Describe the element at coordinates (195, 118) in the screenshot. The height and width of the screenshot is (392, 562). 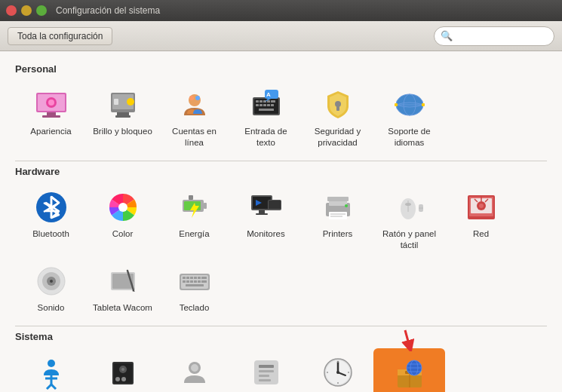
I see `item-cuentas: Cuentas en línea` at that location.